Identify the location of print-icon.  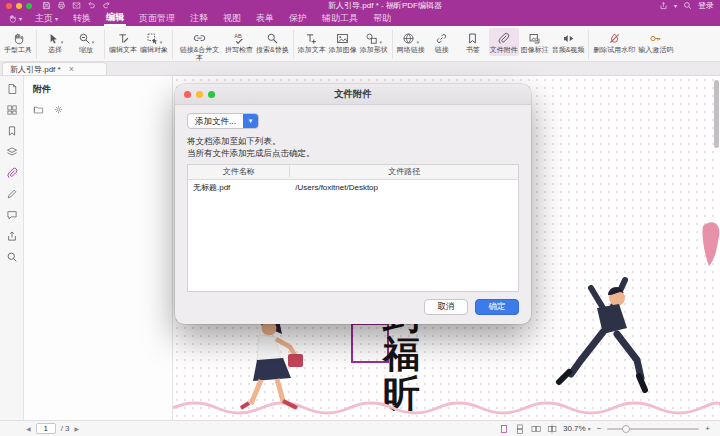
(62, 6).